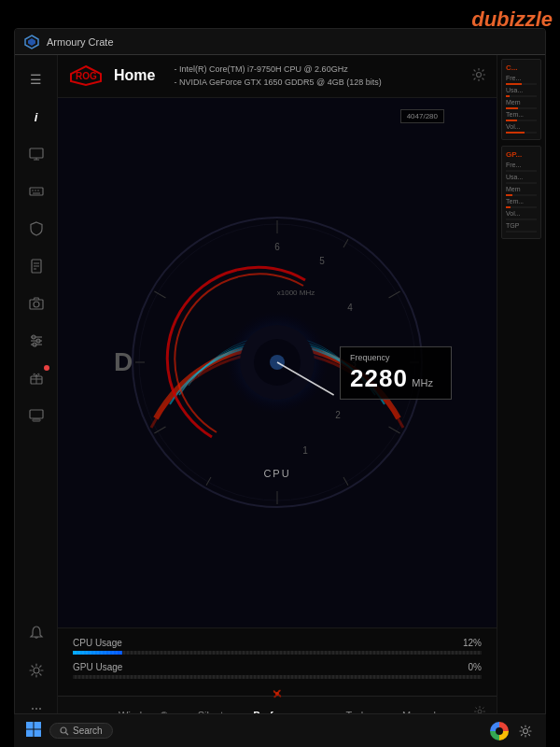 Image resolution: width=560 pixels, height=747 pixels. What do you see at coordinates (521, 189) in the screenshot?
I see `gpu-mem-label: Mem` at bounding box center [521, 189].